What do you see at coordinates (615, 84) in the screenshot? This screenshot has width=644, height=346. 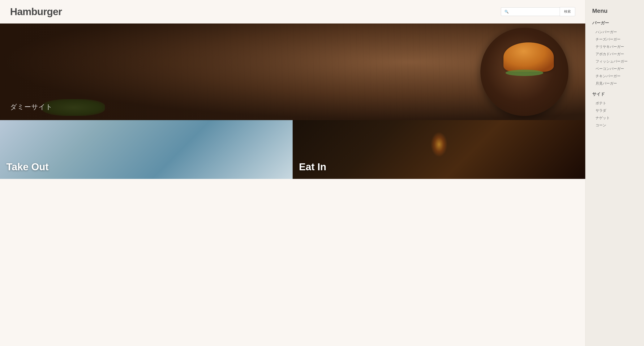 I see `menu-item-tsukimi: 月見バーガー` at bounding box center [615, 84].